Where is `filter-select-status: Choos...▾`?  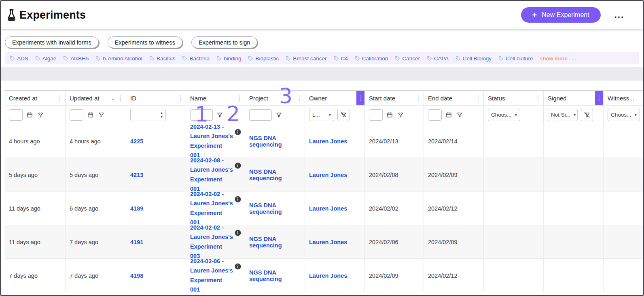 filter-select-status: Choos...▾ is located at coordinates (504, 115).